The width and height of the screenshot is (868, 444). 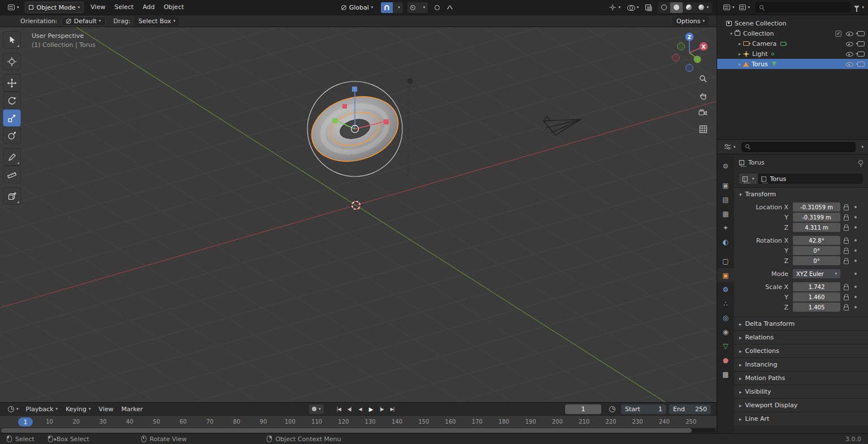 I want to click on options-dropdown: Options ▾, so click(x=691, y=21).